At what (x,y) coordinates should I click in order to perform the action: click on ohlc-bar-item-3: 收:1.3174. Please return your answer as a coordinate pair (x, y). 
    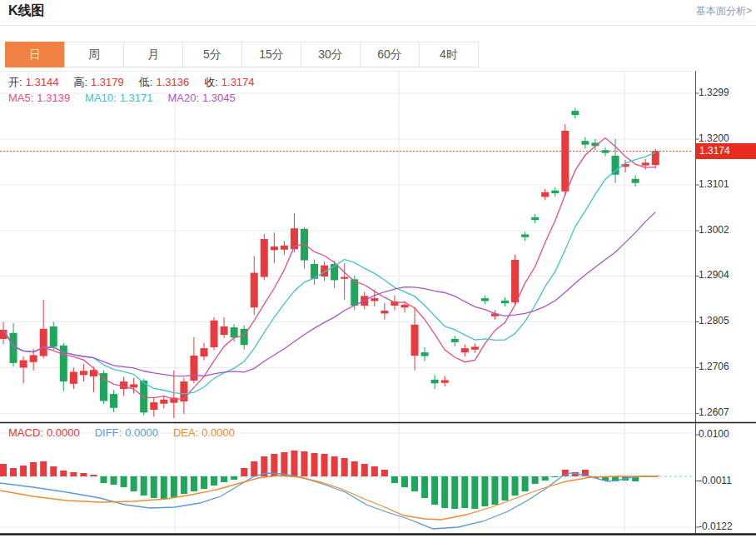
    Looking at the image, I should click on (231, 82).